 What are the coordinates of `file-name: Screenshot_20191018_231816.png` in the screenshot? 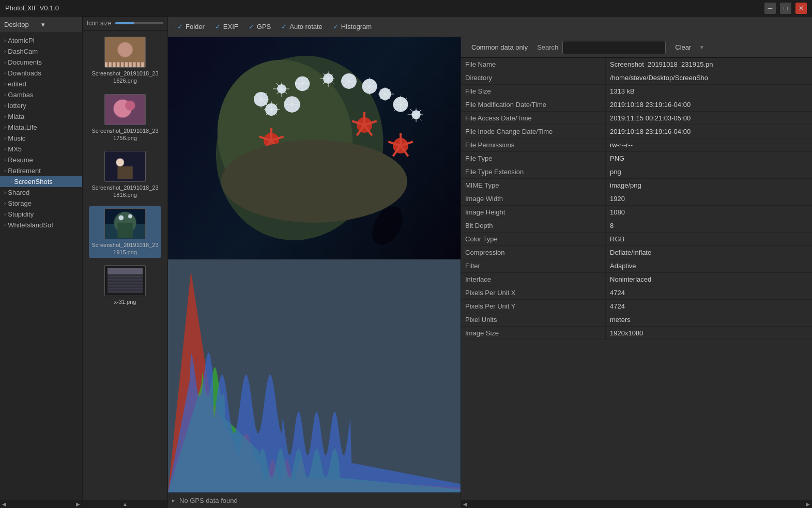 It's located at (125, 191).